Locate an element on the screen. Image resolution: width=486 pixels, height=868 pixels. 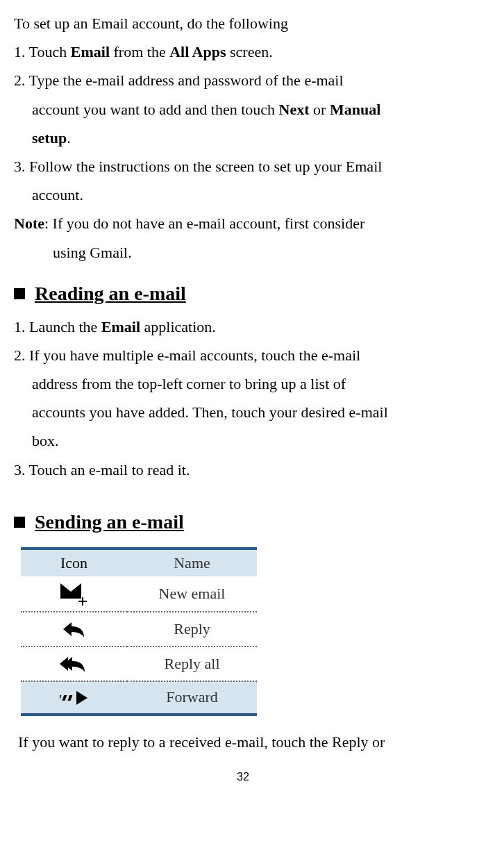
step1-b1: Email is located at coordinates (90, 51).